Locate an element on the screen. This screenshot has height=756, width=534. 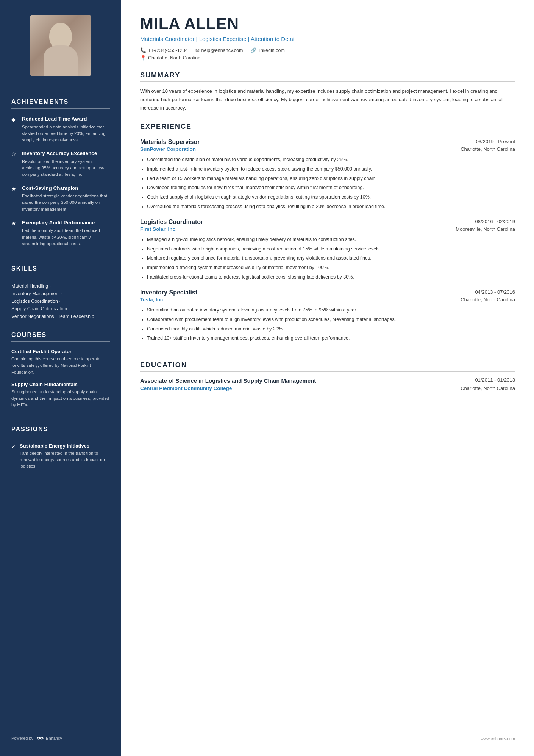
edu-school-1: Central Piedmont Community College is located at coordinates (186, 388).